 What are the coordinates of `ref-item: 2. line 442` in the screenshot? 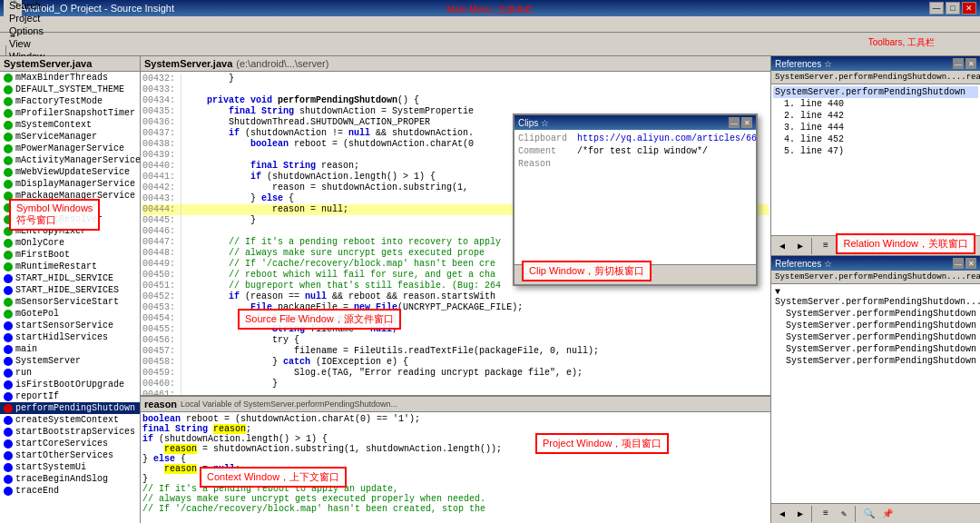 It's located at (876, 116).